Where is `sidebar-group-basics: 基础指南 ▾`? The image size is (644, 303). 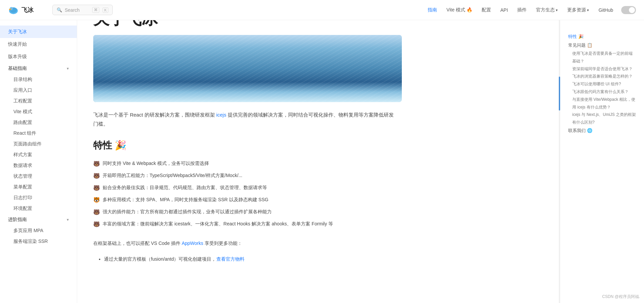
sidebar-group-basics: 基础指南 ▾ is located at coordinates (38, 69).